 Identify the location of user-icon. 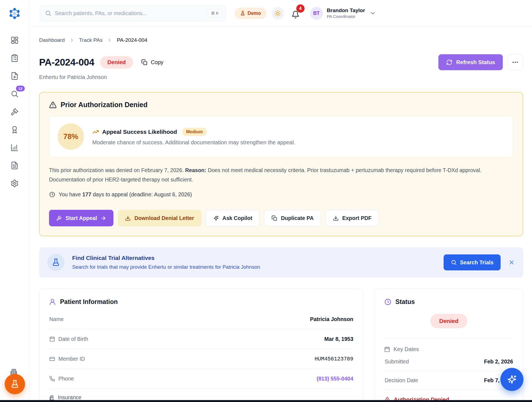
(52, 302).